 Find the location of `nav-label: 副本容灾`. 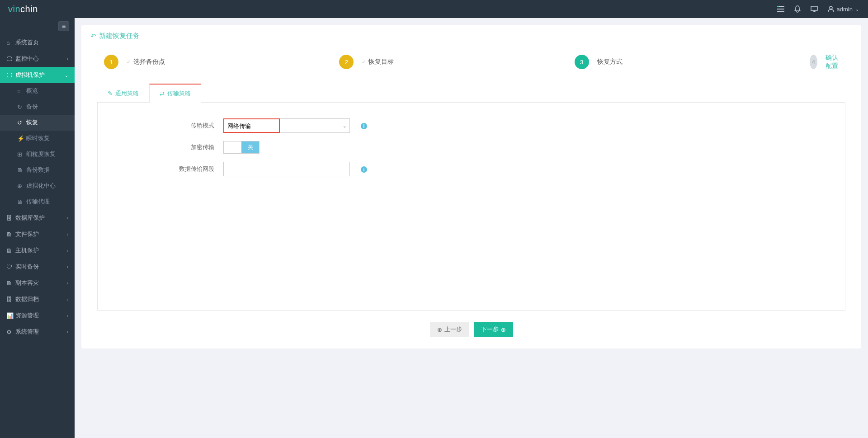

nav-label: 副本容灾 is located at coordinates (27, 283).